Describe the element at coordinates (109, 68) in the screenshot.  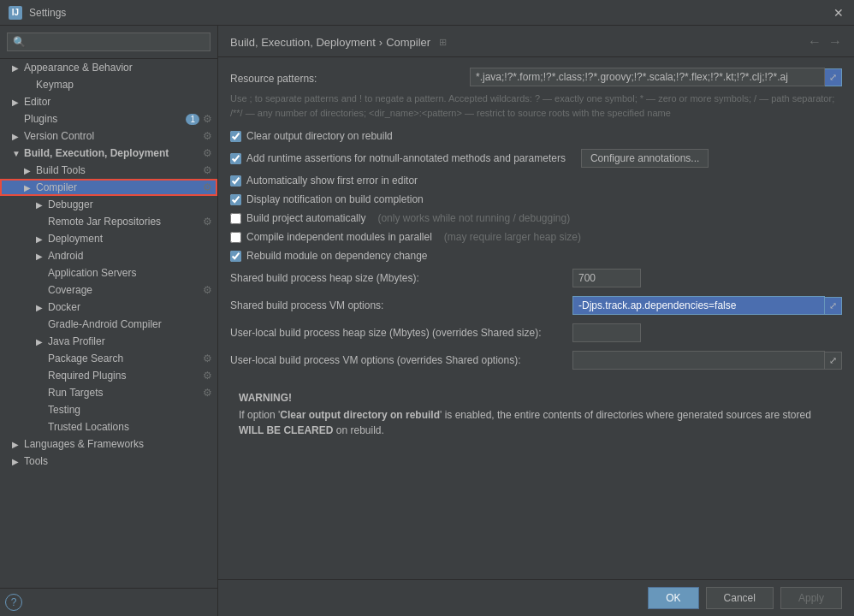
I see `sidebar-item-appearance-behavior: ▶ Appearance & Behavior` at that location.